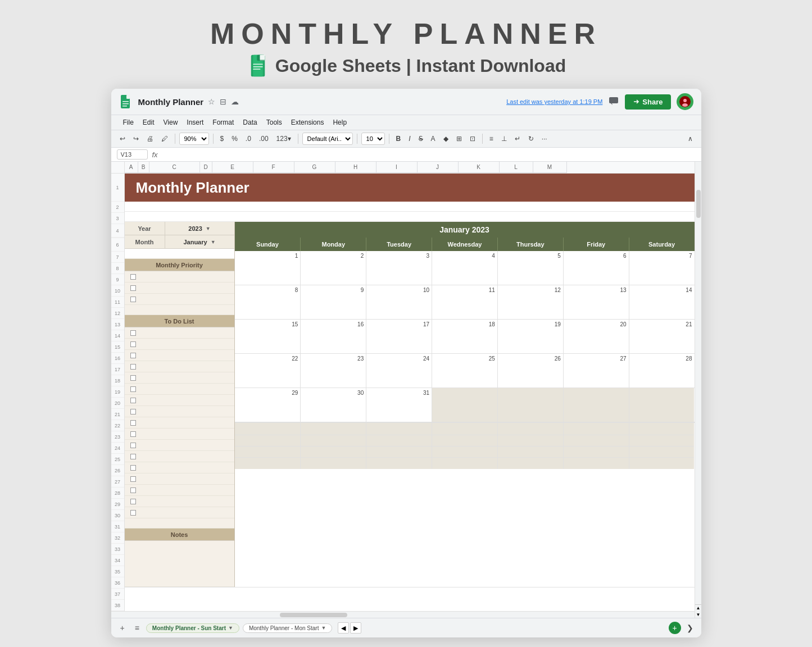  I want to click on h-scrollbar, so click(403, 614).